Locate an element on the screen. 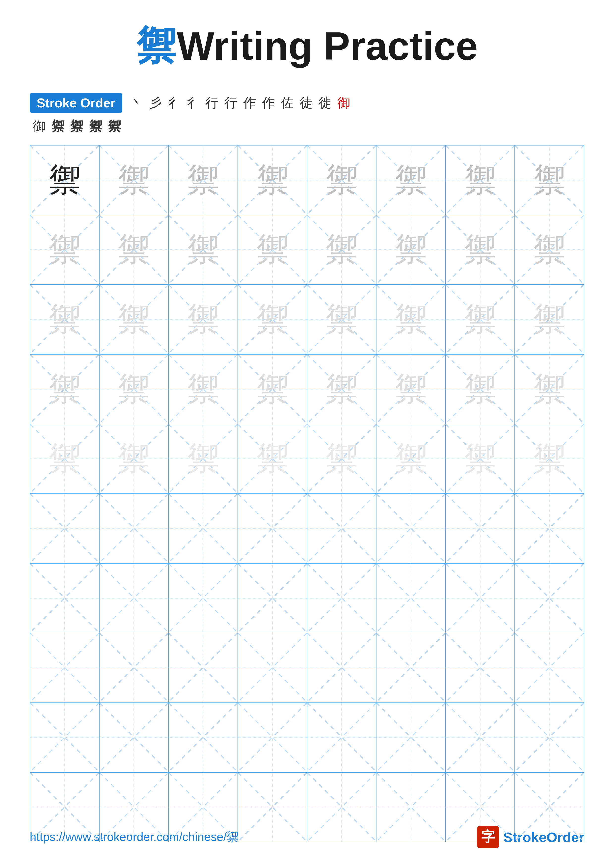  grid-cell-4-3: 禦 is located at coordinates (204, 389).